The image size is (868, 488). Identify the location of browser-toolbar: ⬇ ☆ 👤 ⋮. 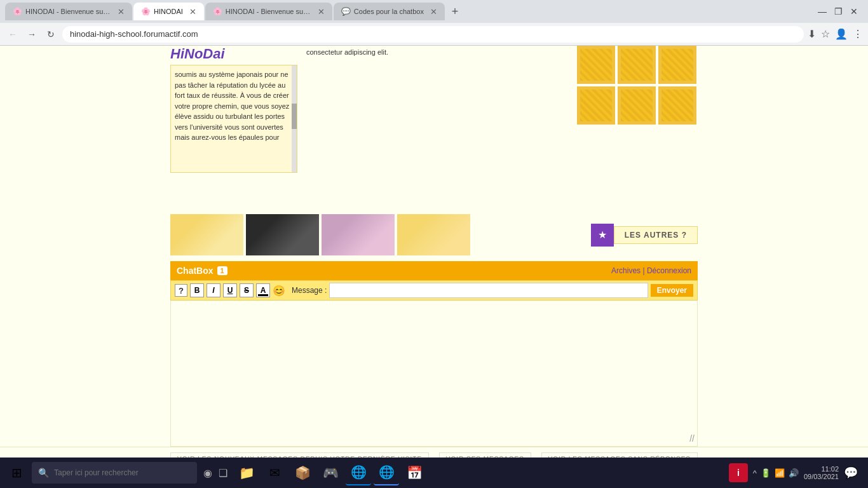
(835, 34).